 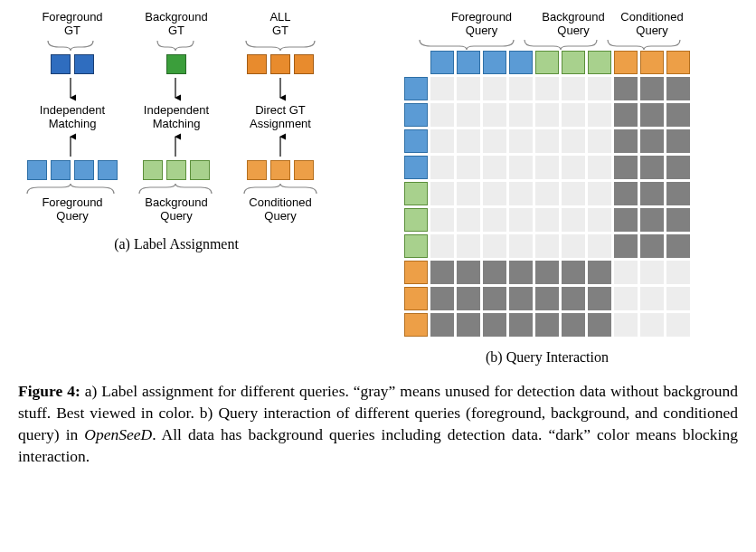 What do you see at coordinates (72, 210) in the screenshot?
I see `hdr-fg-q: ForegroundQuery` at bounding box center [72, 210].